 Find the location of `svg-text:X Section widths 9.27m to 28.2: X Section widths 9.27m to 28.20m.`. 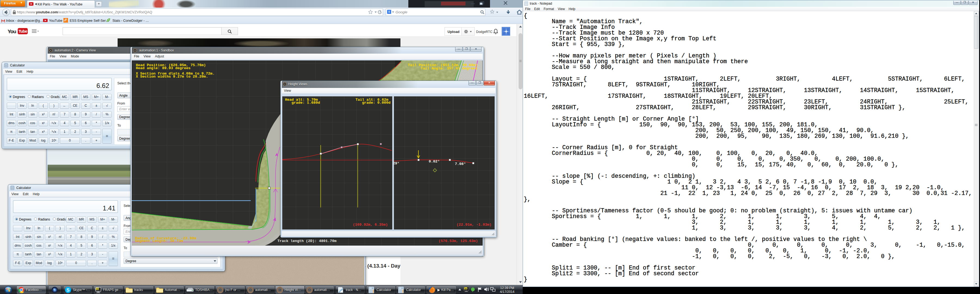

svg-text:X Section widths 9.27m to 28.2: X Section widths 9.27m to 28.20m. is located at coordinates (172, 77).